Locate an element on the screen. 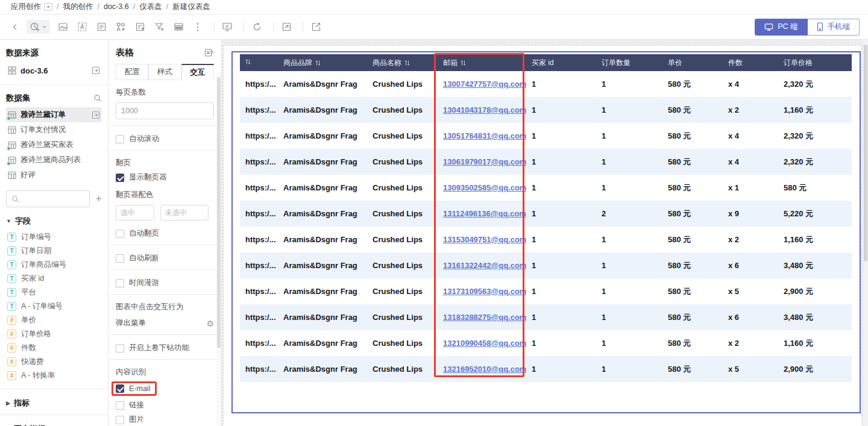 This screenshot has height=426, width=868. metrics-section-toggle: ▶ 指标 is located at coordinates (54, 403).